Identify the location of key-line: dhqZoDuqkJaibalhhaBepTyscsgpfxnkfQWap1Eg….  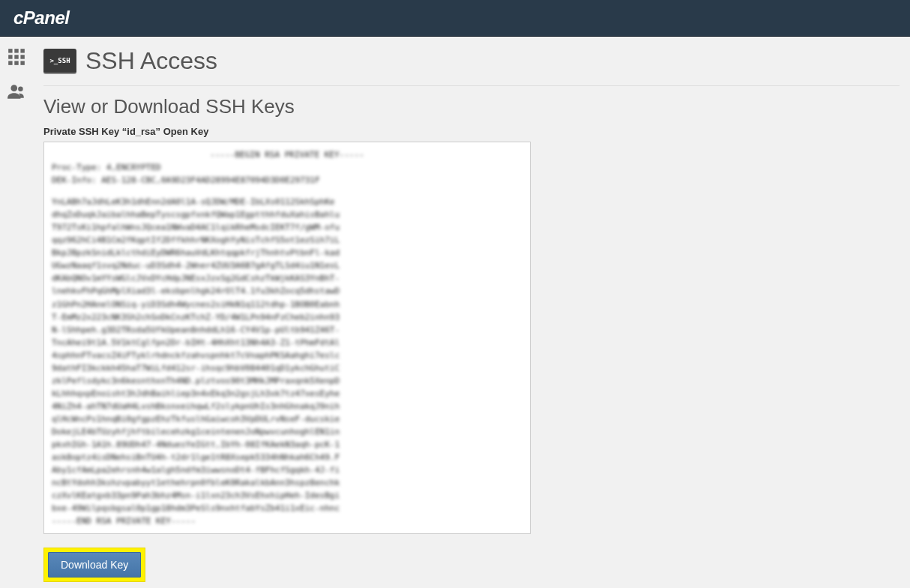
(287, 214).